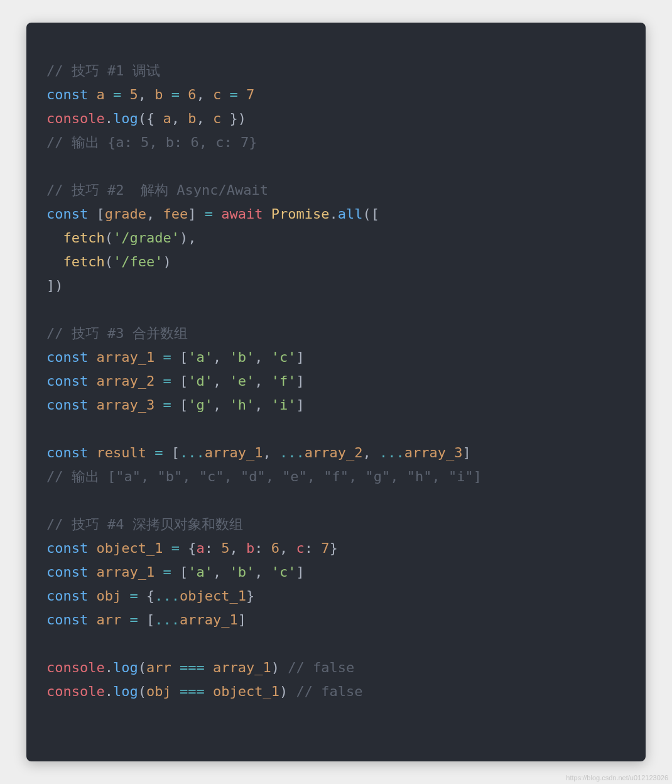 The width and height of the screenshot is (672, 784). I want to click on all: all, so click(350, 214).